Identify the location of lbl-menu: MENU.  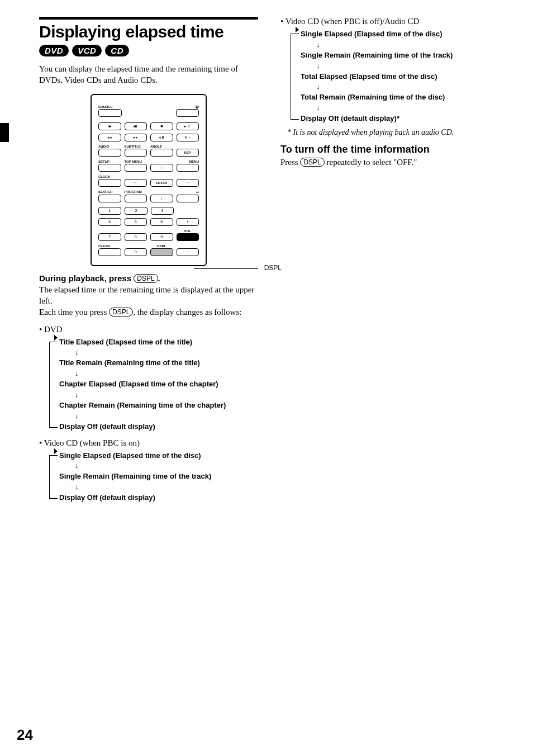
(188, 162).